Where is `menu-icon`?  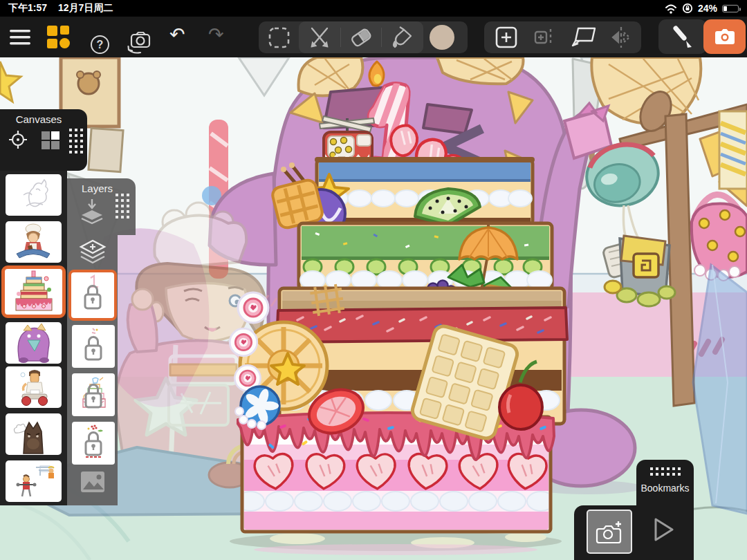
menu-icon is located at coordinates (20, 37).